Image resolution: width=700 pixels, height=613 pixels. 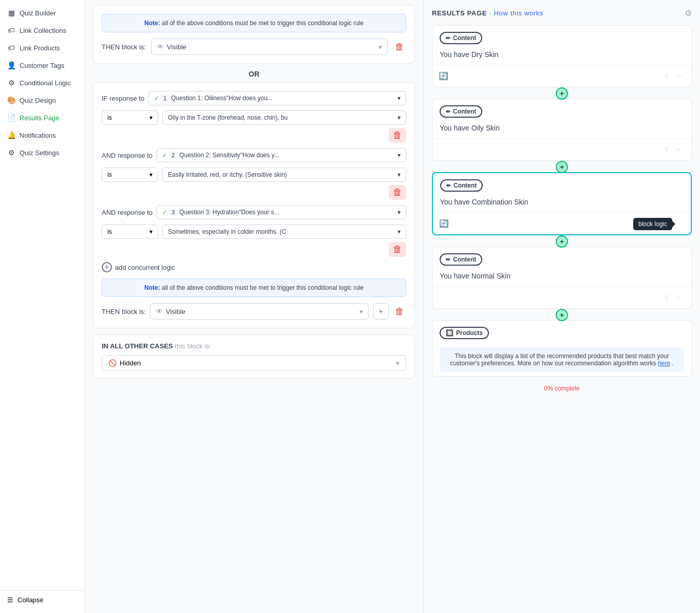 What do you see at coordinates (42, 30) in the screenshot?
I see `sidebar-item-link-collections: 🏷 Link Collections` at bounding box center [42, 30].